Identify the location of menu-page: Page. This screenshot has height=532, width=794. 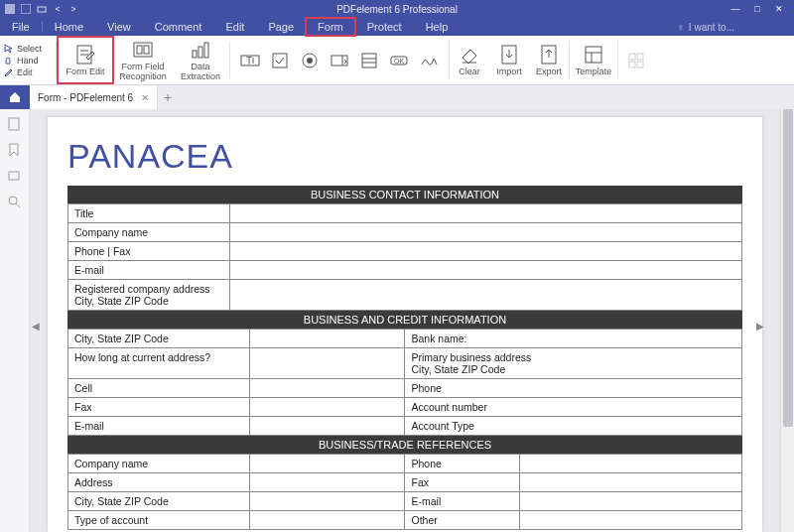
(281, 27).